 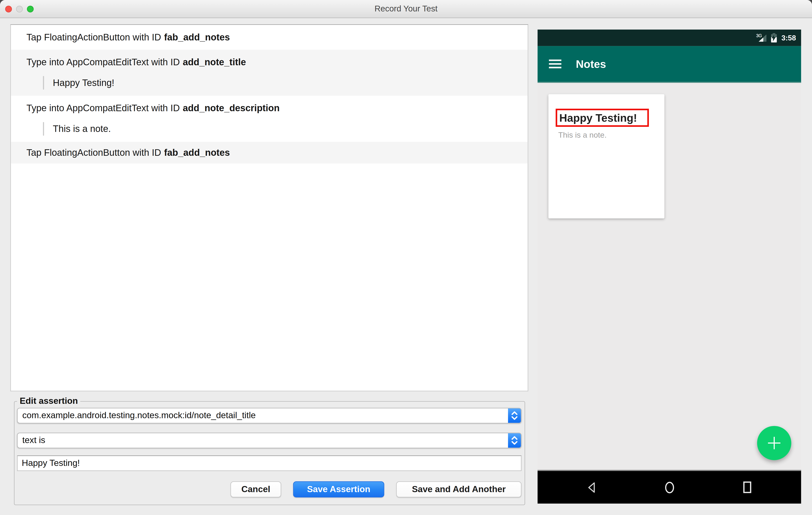 What do you see at coordinates (669, 487) in the screenshot?
I see `android-nav-bar` at bounding box center [669, 487].